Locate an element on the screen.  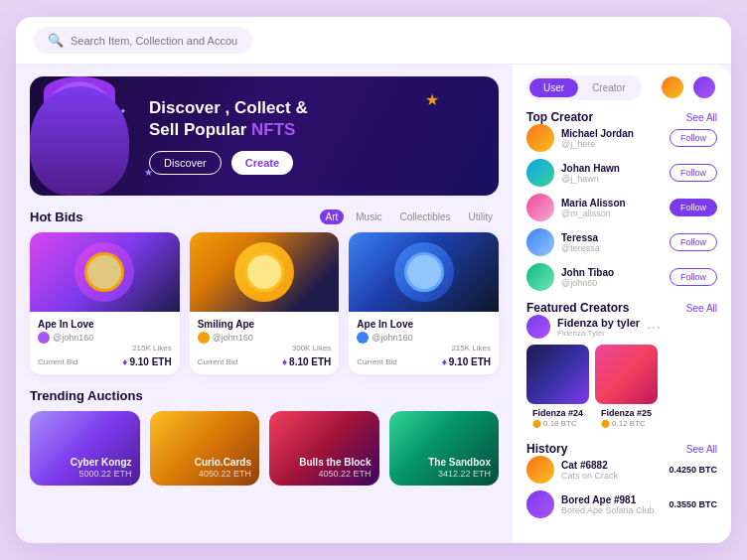
trending-card-4-bg: The Sandbox 3412.22 ETH is located at coordinates (445, 449).